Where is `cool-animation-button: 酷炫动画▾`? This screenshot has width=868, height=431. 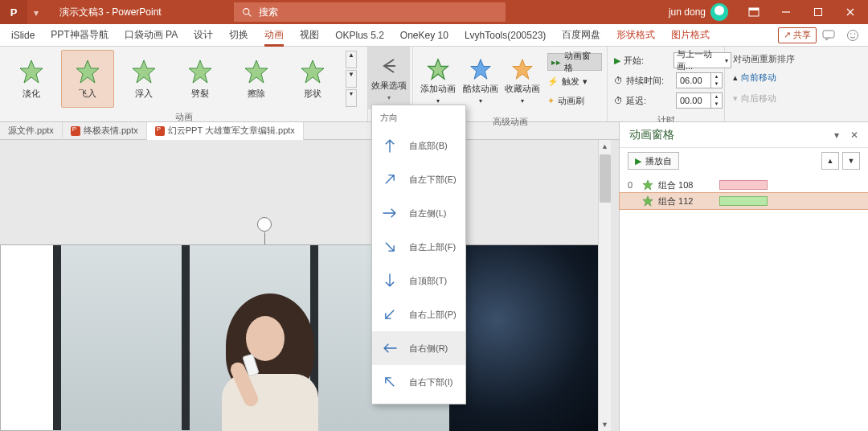
cool-animation-button: 酷炫动画▾ is located at coordinates (480, 81).